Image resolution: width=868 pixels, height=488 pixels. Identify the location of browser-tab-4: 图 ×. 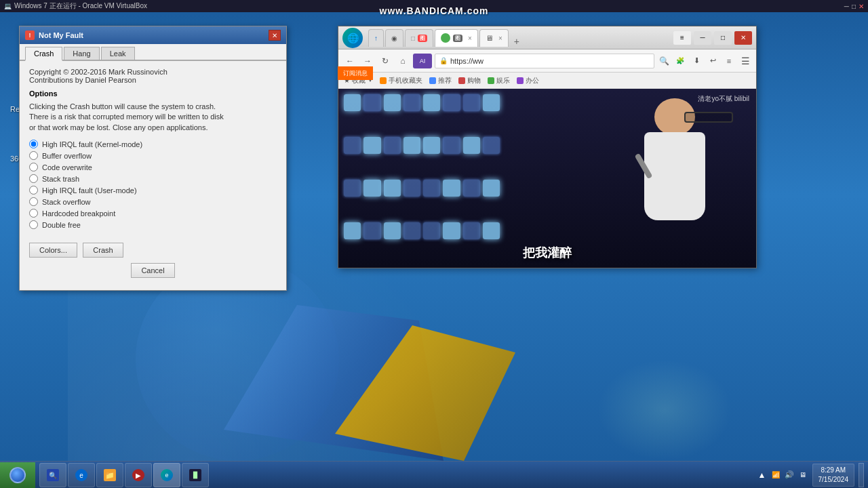
(456, 38).